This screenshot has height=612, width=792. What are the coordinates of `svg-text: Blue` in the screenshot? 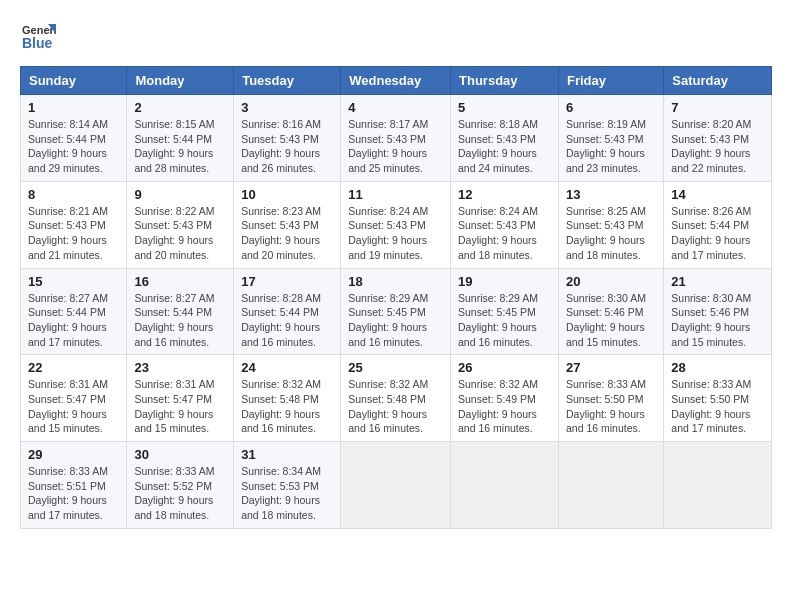 It's located at (38, 43).